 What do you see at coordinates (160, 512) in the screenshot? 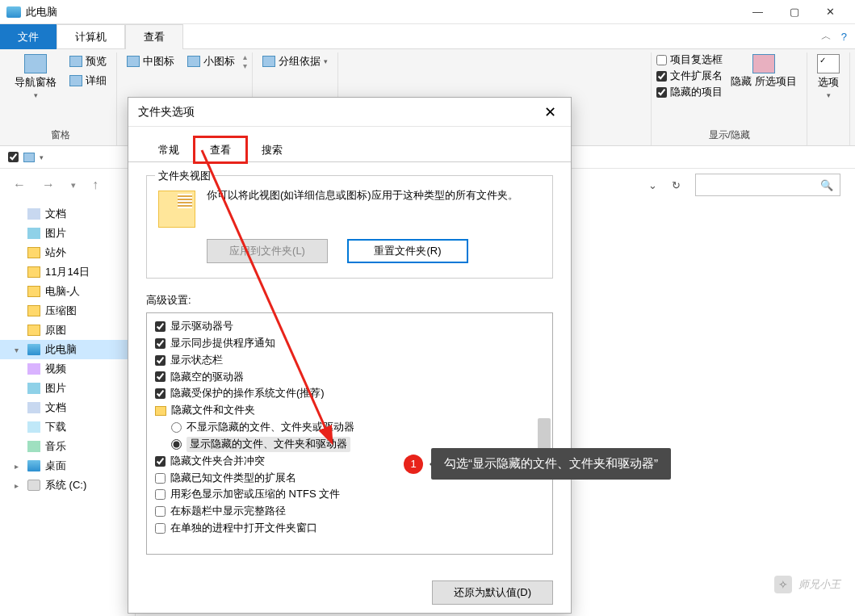
I see `adv-full-path-title` at bounding box center [160, 512].